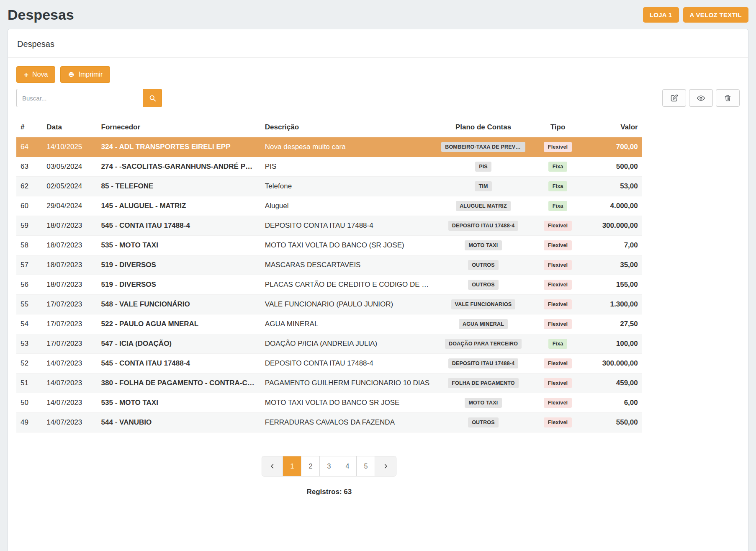 The height and width of the screenshot is (551, 756). I want to click on store-button-a-veloz-textil: A VELOZ TEXTIL, so click(716, 15).